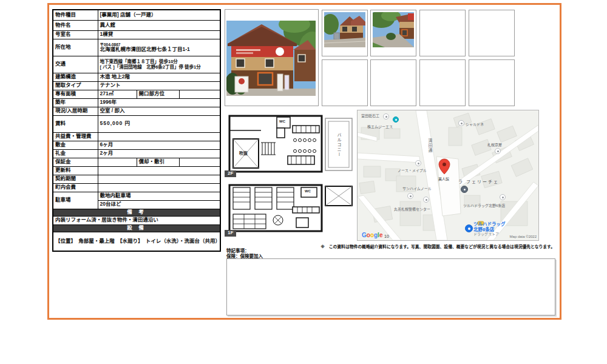 The height and width of the screenshot is (364, 607). What do you see at coordinates (372, 235) in the screenshot?
I see `google-logo: Google` at bounding box center [372, 235].